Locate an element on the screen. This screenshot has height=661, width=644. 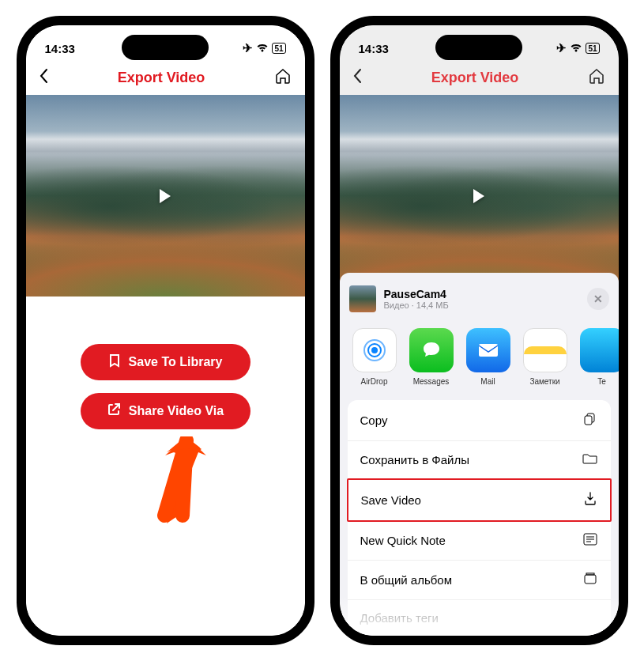
bookmark-icon is located at coordinates (115, 362).